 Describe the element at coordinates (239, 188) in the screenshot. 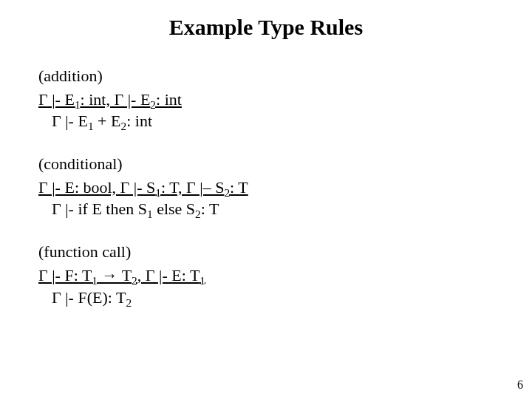

I see `premise-part: : T` at that location.